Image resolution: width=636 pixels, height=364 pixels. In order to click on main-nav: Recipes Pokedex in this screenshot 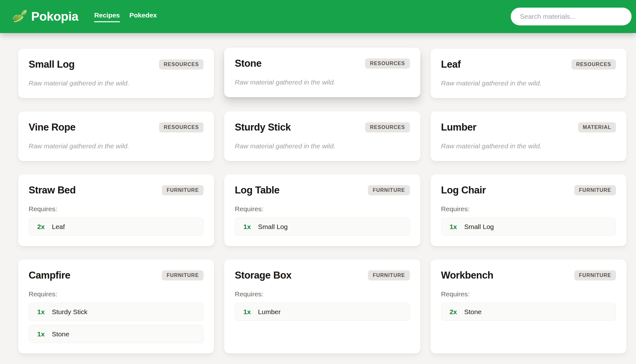, I will do `click(125, 17)`.